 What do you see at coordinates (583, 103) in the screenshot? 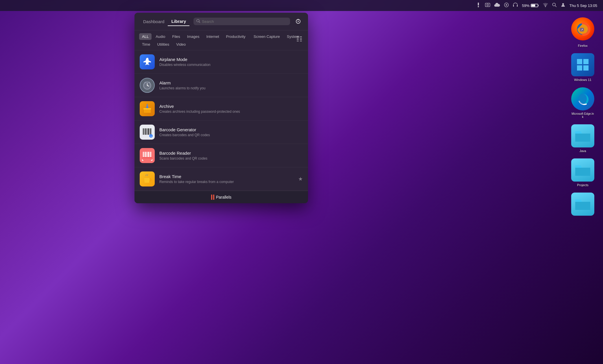
I see `dock-item-edge: Microsoft Edge.lnk` at bounding box center [583, 103].